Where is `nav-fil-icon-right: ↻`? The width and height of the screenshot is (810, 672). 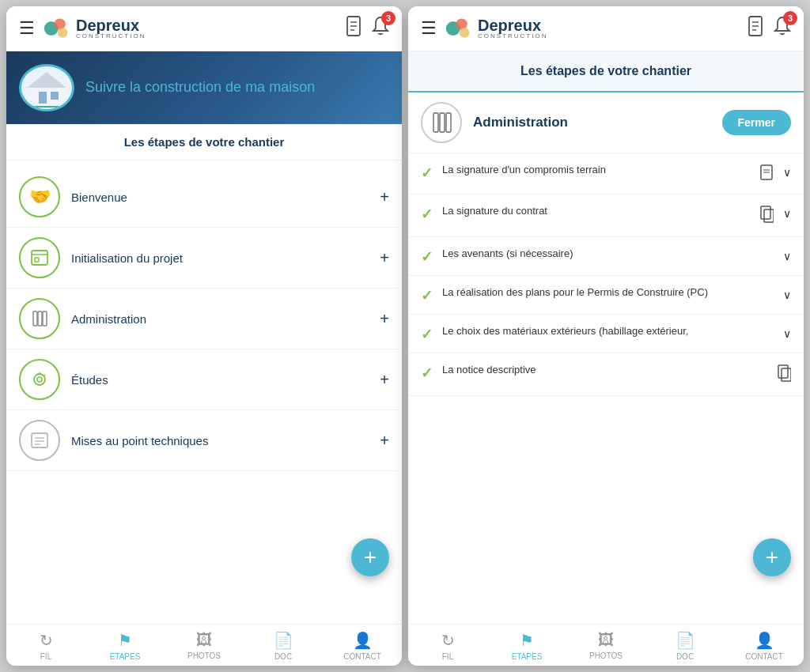 nav-fil-icon-right: ↻ is located at coordinates (448, 640).